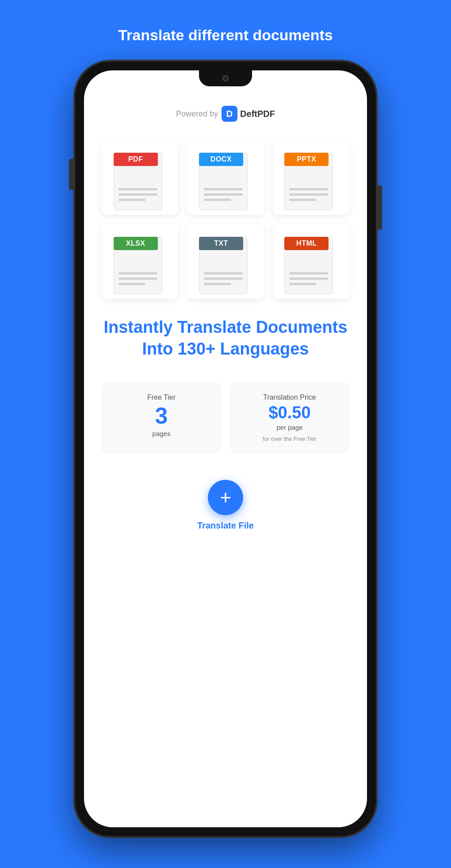 The image size is (451, 868). Describe the element at coordinates (290, 418) in the screenshot. I see `price-card: Translation Price $0.50 per page for ove…` at that location.